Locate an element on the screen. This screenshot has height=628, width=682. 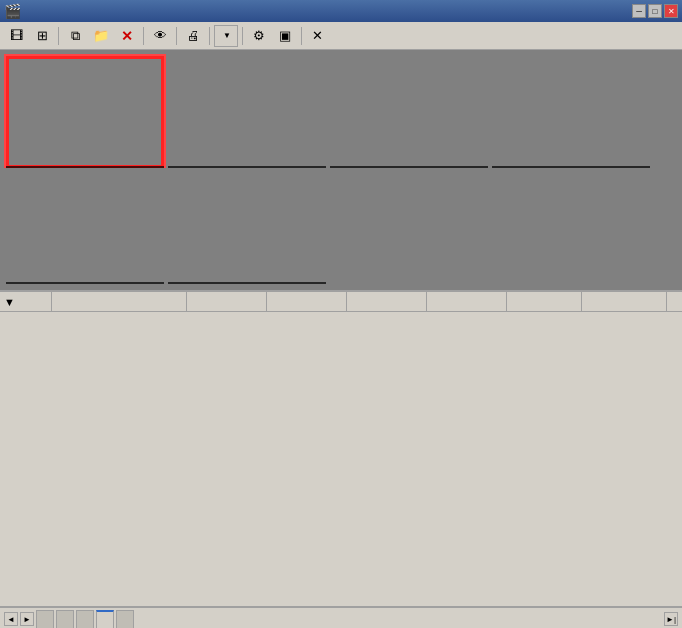
table-header: ▼ is located at coordinates (341, 302).